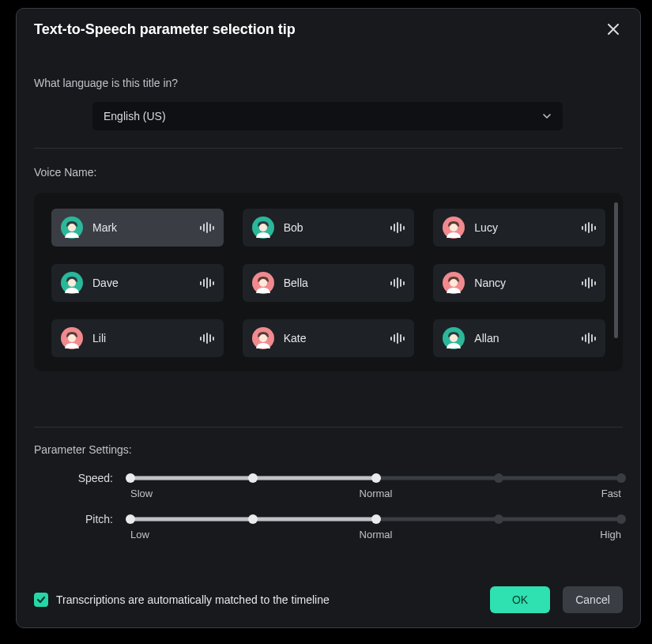  Describe the element at coordinates (610, 534) in the screenshot. I see `pitch-tick-max: High` at that location.